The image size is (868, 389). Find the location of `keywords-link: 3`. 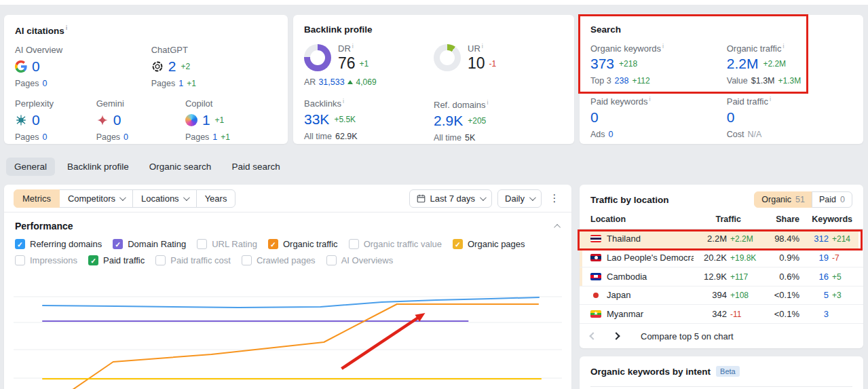

keywords-link: 3 is located at coordinates (814, 314).